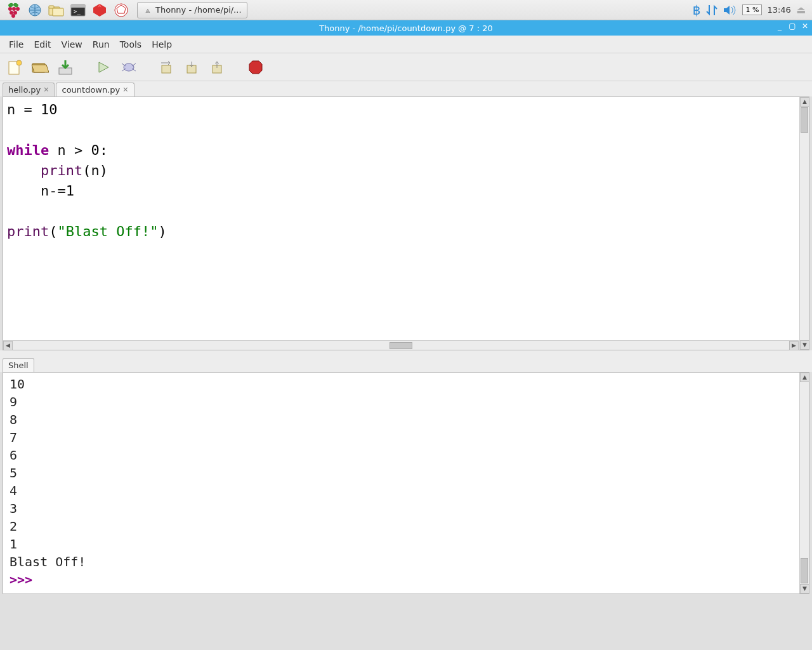 The image size is (812, 650). I want to click on system-tray: ฿ 1 % 13:46 ⏏, so click(751, 10).